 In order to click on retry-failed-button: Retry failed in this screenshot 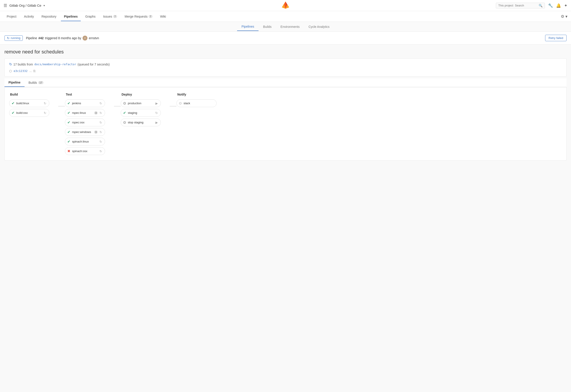, I will do `click(556, 38)`.